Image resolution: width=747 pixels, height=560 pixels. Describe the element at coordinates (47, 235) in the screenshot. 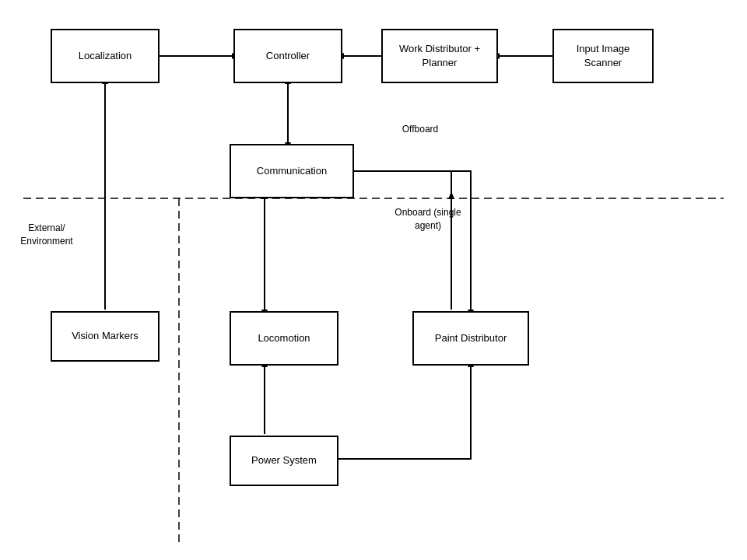

I see `external-label: External/Environment` at that location.